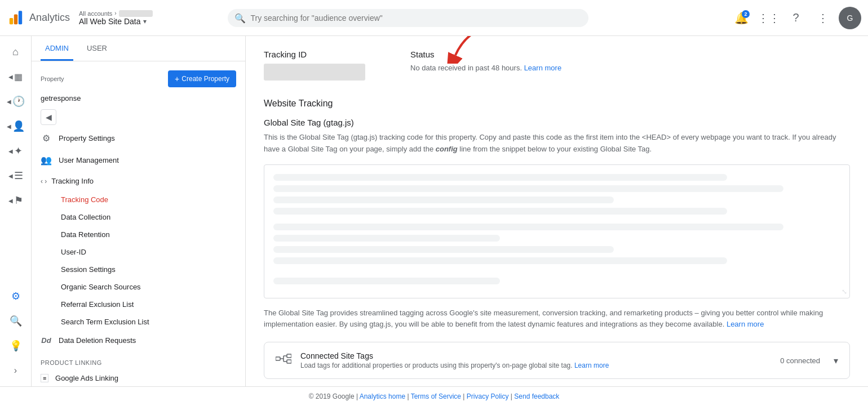  What do you see at coordinates (836, 360) in the screenshot?
I see `connected-tags-expand: ▾` at bounding box center [836, 360].